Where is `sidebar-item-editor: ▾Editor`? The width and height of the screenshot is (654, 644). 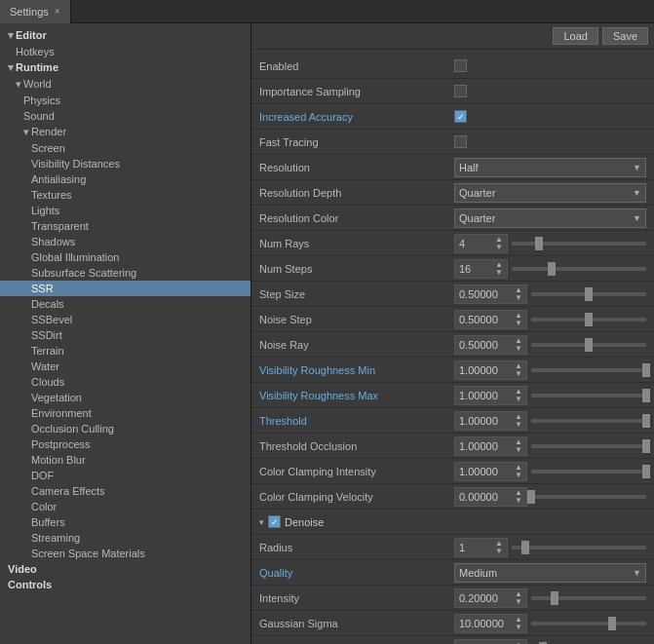
sidebar-item-editor: ▾Editor is located at coordinates (125, 35).